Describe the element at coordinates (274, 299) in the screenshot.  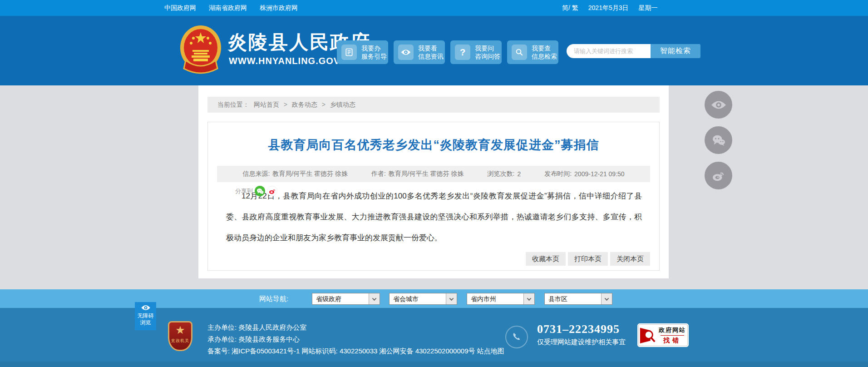
I see `site-nav-label: 网站导航:` at that location.